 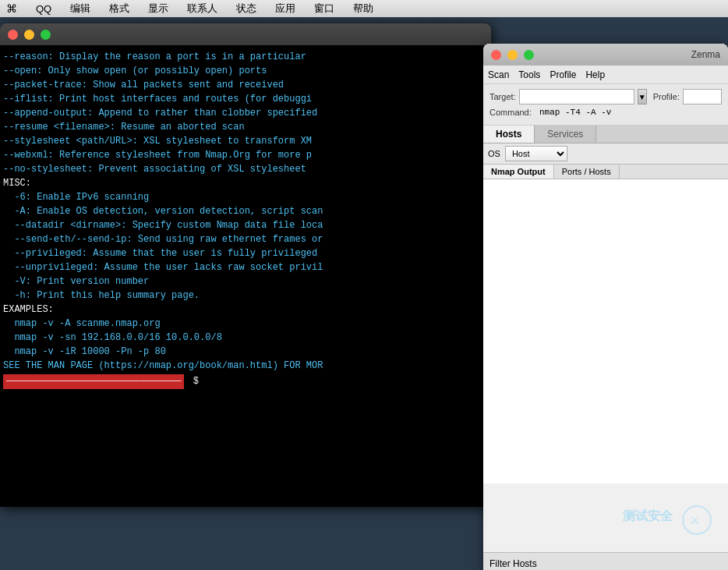 I want to click on profile-input, so click(x=702, y=97).